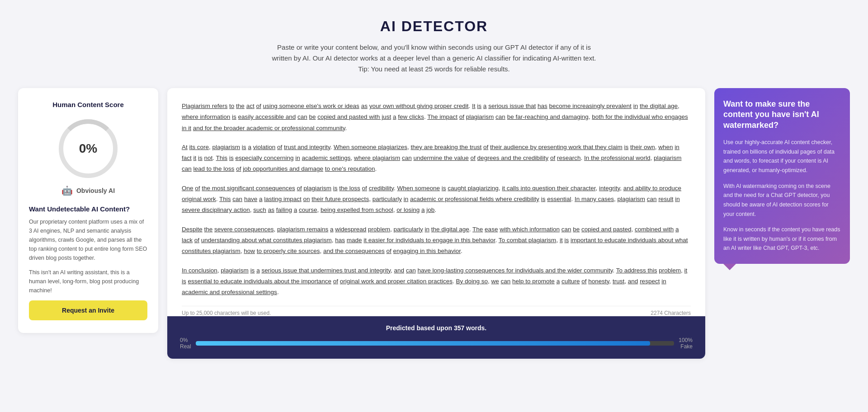 Image resolution: width=868 pixels, height=412 pixels. What do you see at coordinates (782, 115) in the screenshot?
I see `watermark-title: Want to make sure the content you have i…` at bounding box center [782, 115].